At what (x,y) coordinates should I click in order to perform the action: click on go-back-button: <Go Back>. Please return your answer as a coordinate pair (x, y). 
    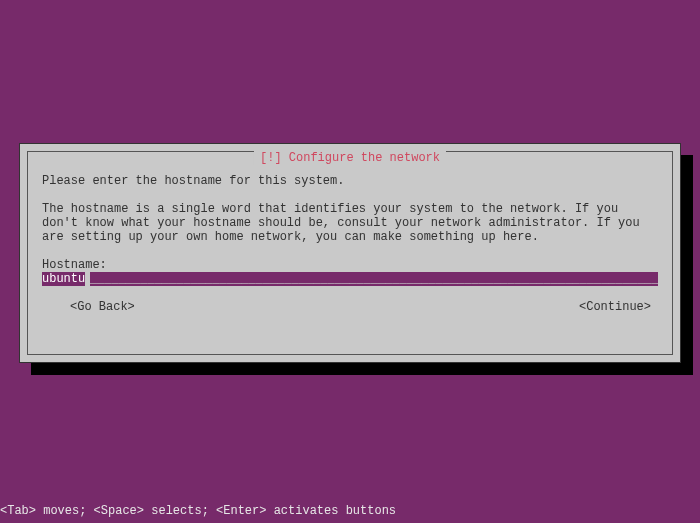
    Looking at the image, I should click on (102, 307).